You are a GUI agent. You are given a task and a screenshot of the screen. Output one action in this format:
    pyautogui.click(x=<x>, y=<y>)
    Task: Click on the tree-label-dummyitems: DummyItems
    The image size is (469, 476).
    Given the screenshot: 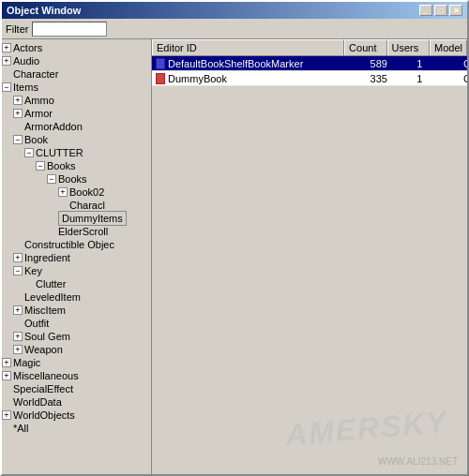 What is the action you would take?
    pyautogui.click(x=92, y=218)
    